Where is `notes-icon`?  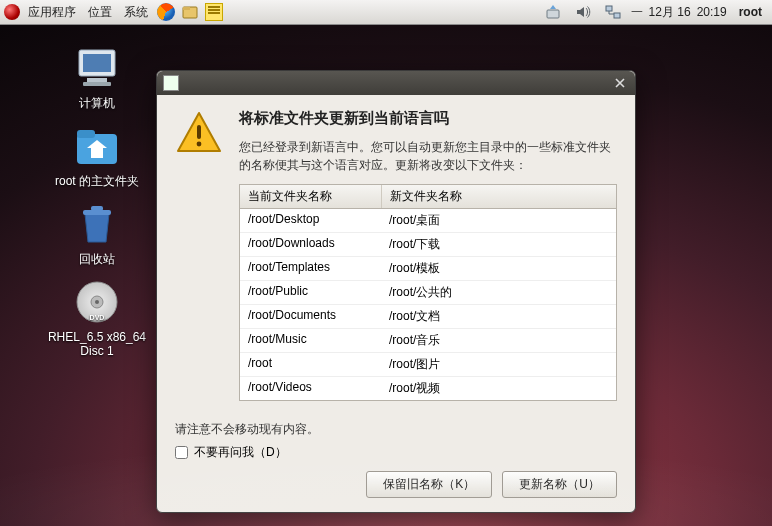
notes-icon is located at coordinates (214, 12).